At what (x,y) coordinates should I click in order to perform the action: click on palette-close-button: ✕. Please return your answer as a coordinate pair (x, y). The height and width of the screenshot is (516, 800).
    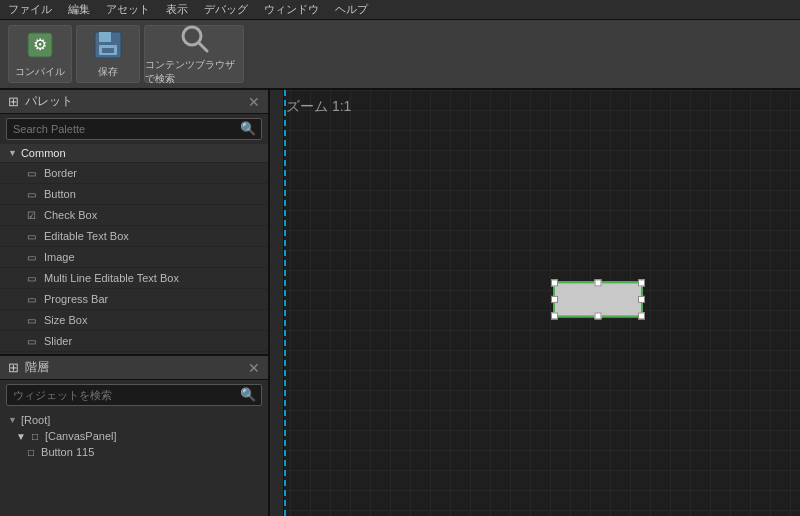
    Looking at the image, I should click on (254, 102).